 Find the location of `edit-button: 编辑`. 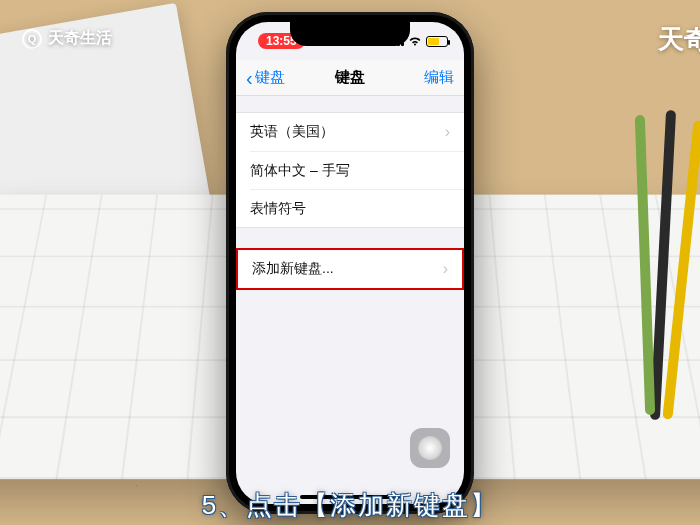

edit-button: 编辑 is located at coordinates (439, 78).